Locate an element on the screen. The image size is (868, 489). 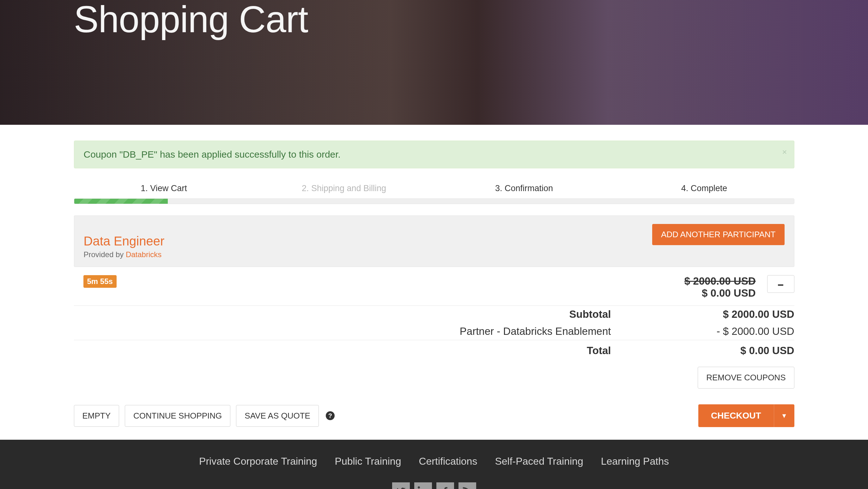
total-label: Total is located at coordinates (342, 351).